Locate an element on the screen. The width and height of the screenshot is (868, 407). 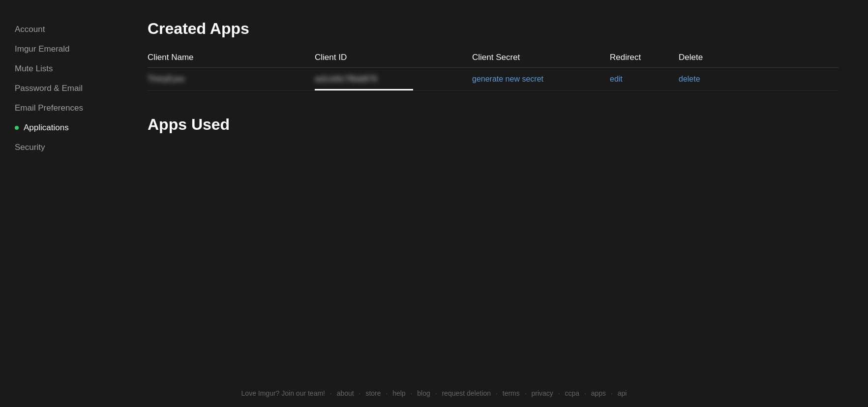
footer-link-about: about is located at coordinates (345, 393).